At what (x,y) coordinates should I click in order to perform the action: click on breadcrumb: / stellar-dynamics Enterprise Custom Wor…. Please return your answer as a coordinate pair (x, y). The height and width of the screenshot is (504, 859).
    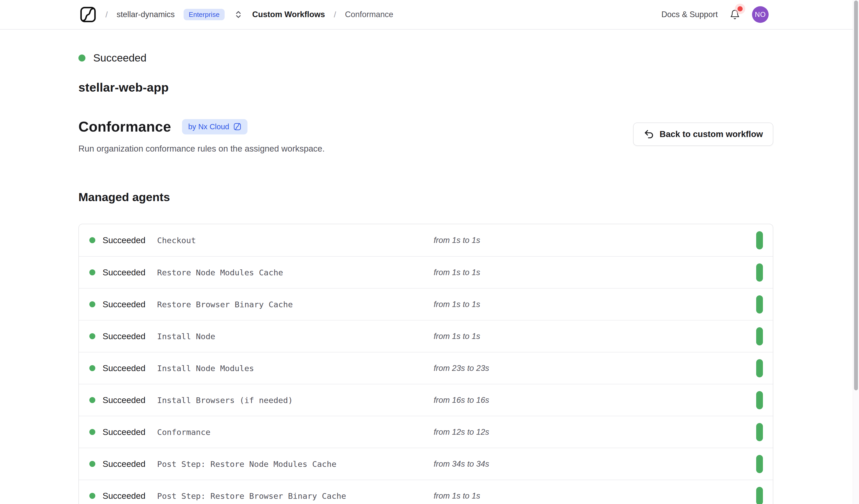
    Looking at the image, I should click on (237, 15).